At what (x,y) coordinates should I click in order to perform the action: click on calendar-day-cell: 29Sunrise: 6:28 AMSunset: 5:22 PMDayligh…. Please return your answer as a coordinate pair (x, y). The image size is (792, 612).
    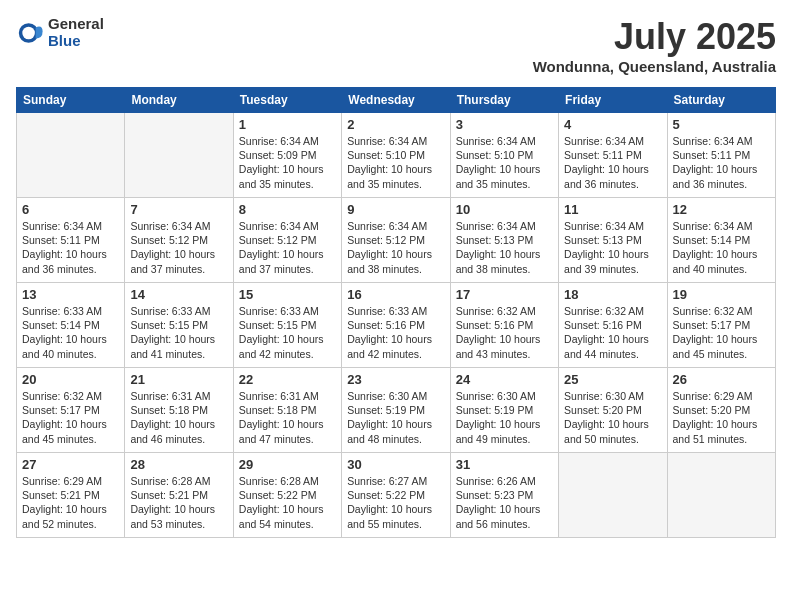
    Looking at the image, I should click on (287, 496).